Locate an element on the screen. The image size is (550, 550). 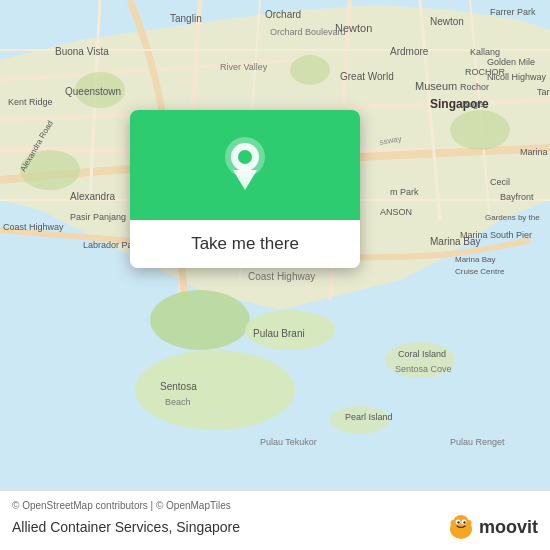
place-info-row: Allied Container Services, Singapore moo… is located at coordinates (275, 527).